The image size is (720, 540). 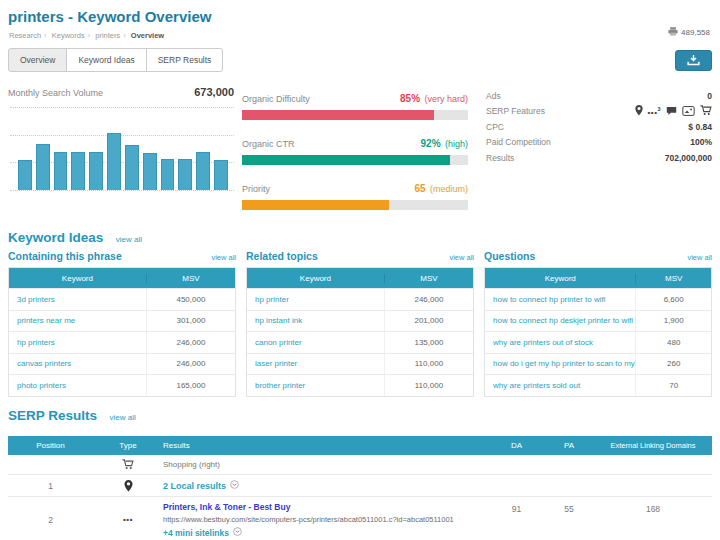 What do you see at coordinates (360, 299) in the screenshot?
I see `keyword-row: hp printer246,000` at bounding box center [360, 299].